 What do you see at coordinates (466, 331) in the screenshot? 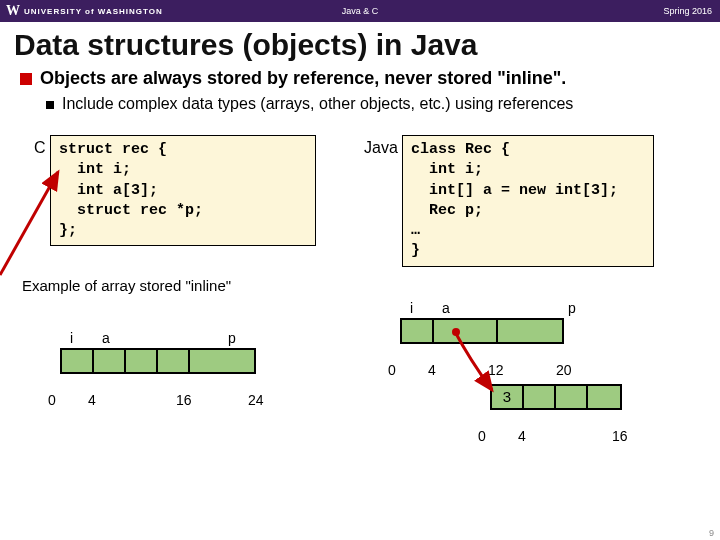
I see `cell-a-ref` at bounding box center [466, 331].